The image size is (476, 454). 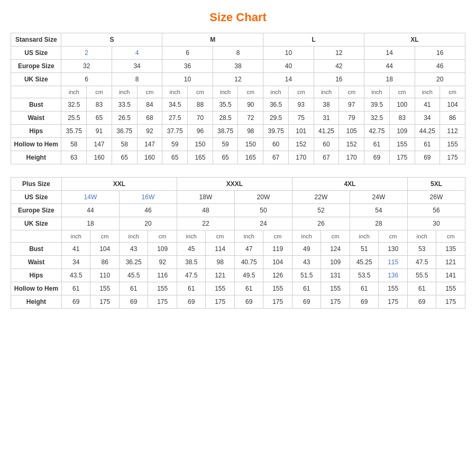 What do you see at coordinates (175, 92) in the screenshot?
I see `std-inch-2: inch` at bounding box center [175, 92].